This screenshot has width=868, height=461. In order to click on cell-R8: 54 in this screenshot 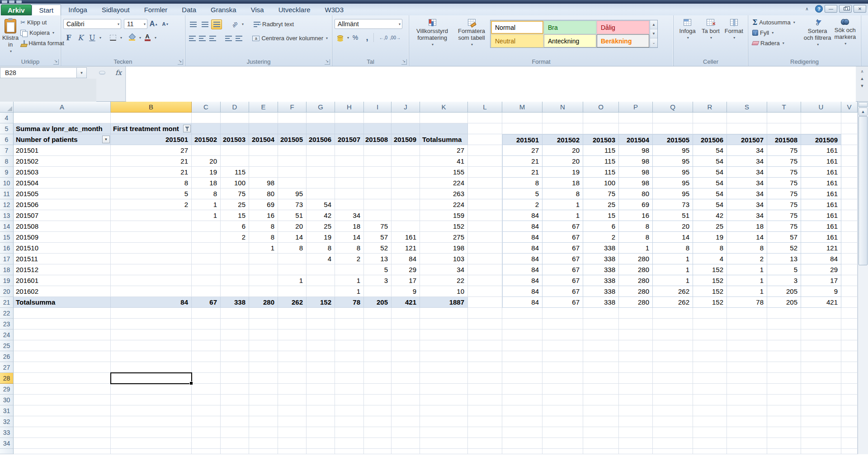, I will do `click(710, 161)`.